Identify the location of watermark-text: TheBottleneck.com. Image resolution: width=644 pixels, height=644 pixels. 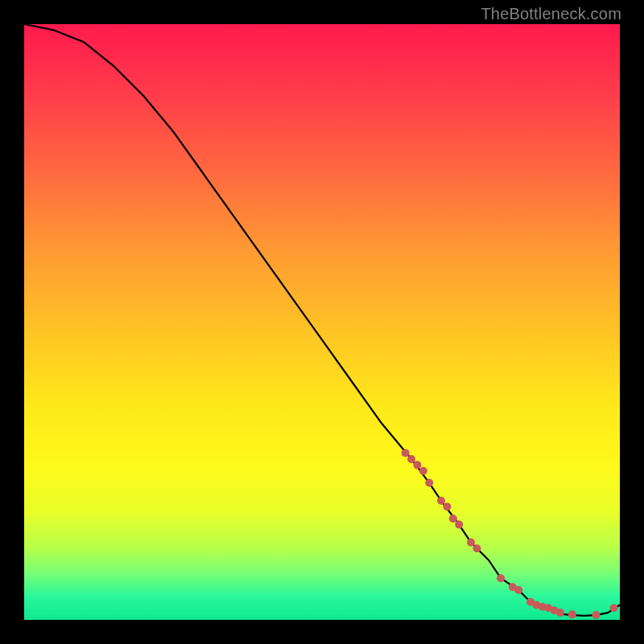
(551, 14).